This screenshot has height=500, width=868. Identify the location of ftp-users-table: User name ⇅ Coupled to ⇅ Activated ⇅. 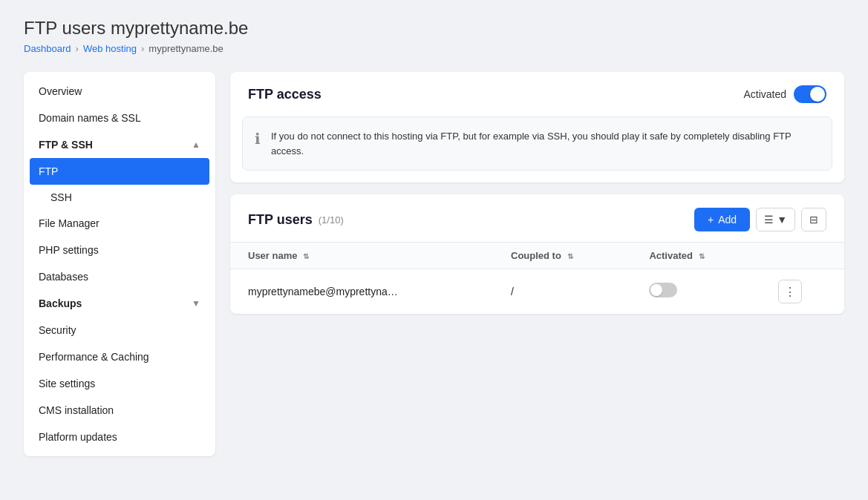
(538, 277).